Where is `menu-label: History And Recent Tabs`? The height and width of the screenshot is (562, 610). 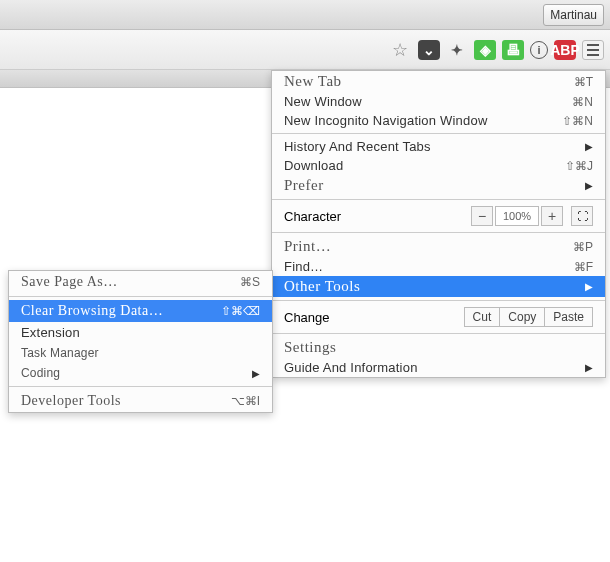 menu-label: History And Recent Tabs is located at coordinates (358, 146).